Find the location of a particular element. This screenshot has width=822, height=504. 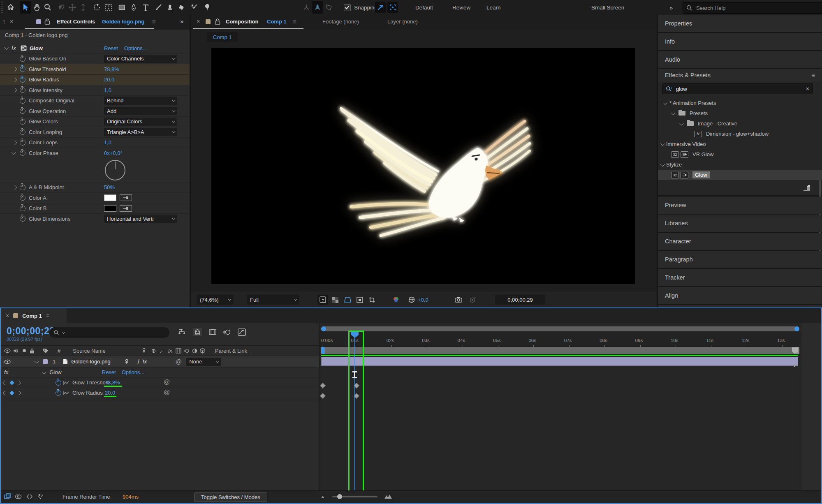

workspace-tab-review: Review is located at coordinates (461, 7).